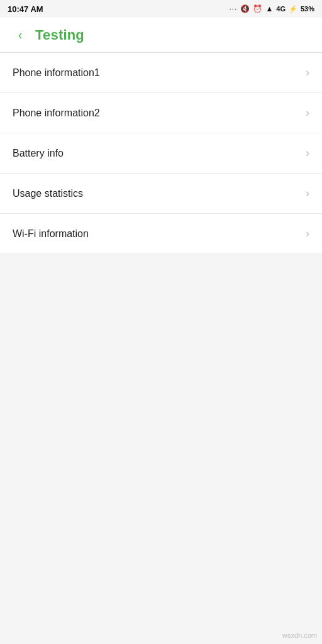 This screenshot has width=322, height=644. I want to click on menu-item-phone-info2: Phone information2 ›, so click(161, 113).